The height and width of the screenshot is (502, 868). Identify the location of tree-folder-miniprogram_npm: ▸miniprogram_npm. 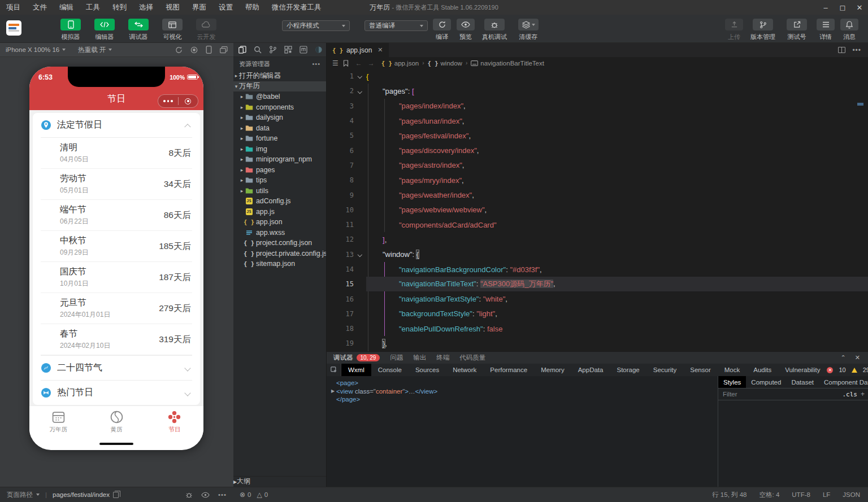
(280, 159).